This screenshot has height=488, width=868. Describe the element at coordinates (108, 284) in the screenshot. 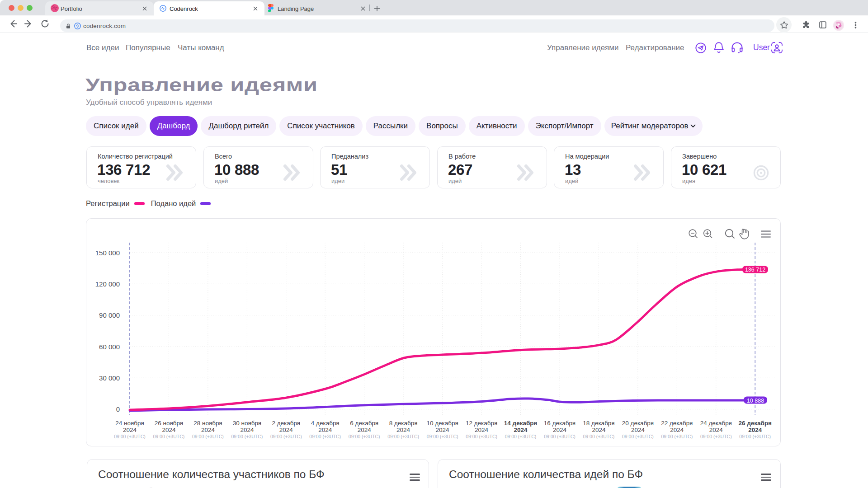

I see `svg-text: 120 000` at that location.